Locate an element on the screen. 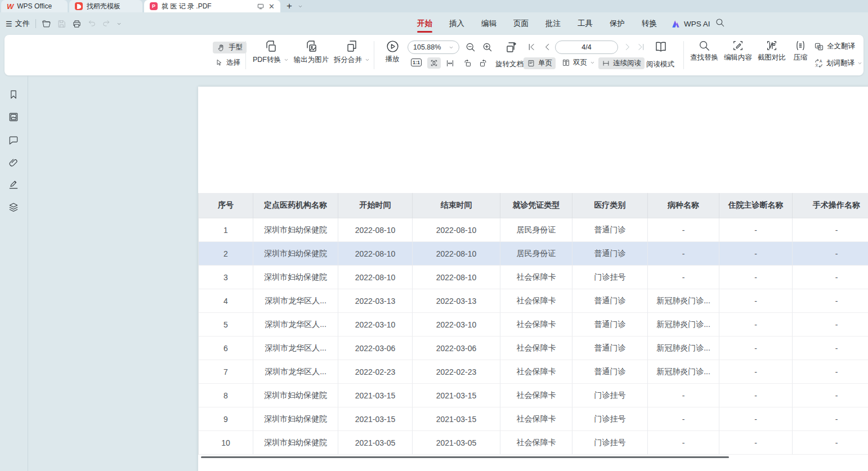 This screenshot has height=471, width=868. table-row: 5深圳市龙华区人...2022-03-102022-03-10社会保障卡普通门诊… is located at coordinates (534, 325).